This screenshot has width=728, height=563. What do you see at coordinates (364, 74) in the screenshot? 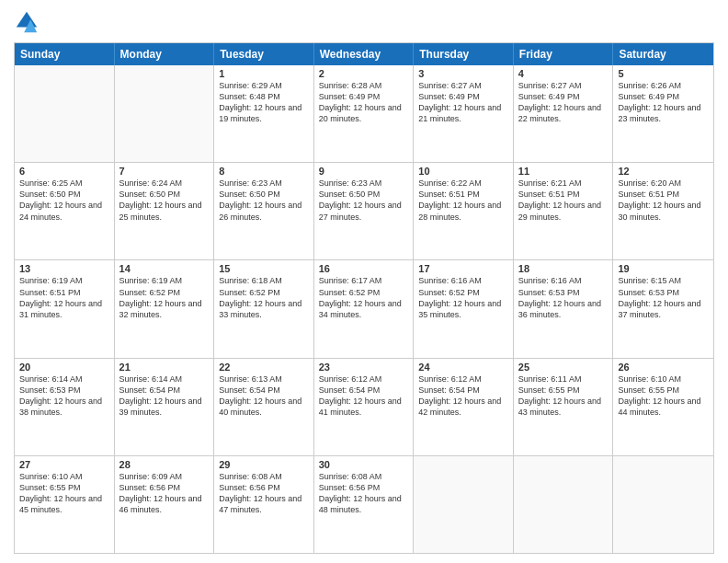
I see `day-number: 2` at bounding box center [364, 74].